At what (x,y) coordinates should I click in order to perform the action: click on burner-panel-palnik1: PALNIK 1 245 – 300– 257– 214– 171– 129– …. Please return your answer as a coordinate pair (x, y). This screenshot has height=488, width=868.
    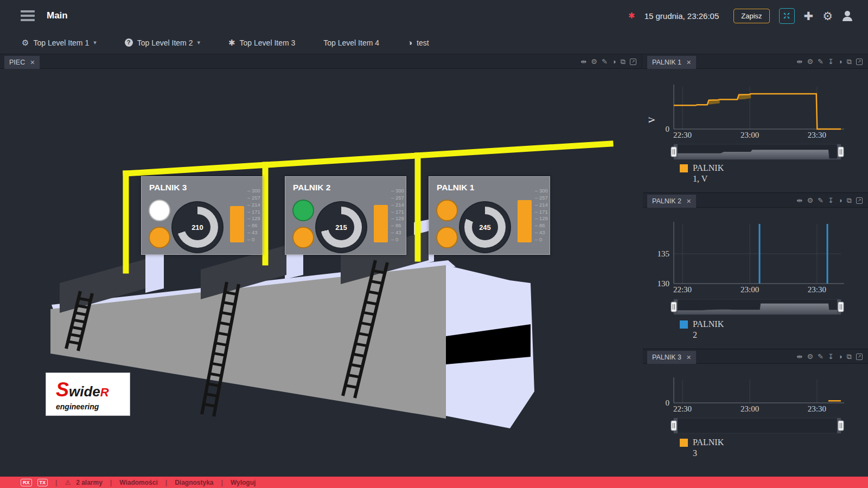
    Looking at the image, I should click on (489, 216).